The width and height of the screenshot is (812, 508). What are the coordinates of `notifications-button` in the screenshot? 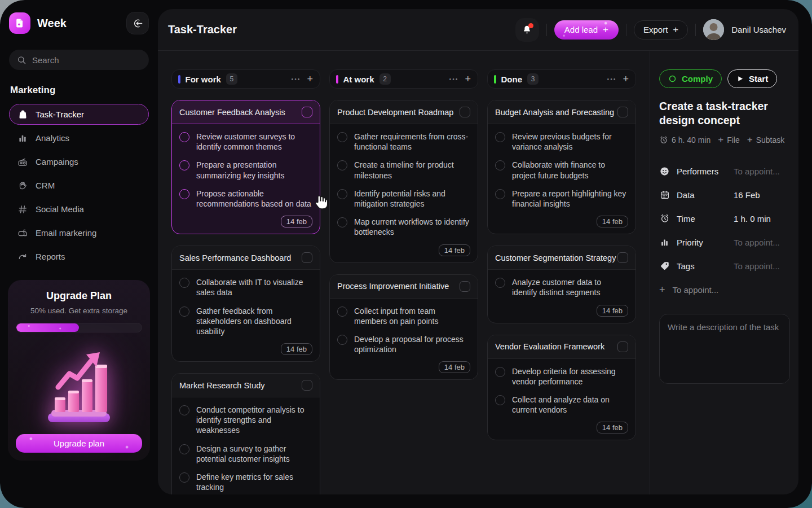 It's located at (527, 30).